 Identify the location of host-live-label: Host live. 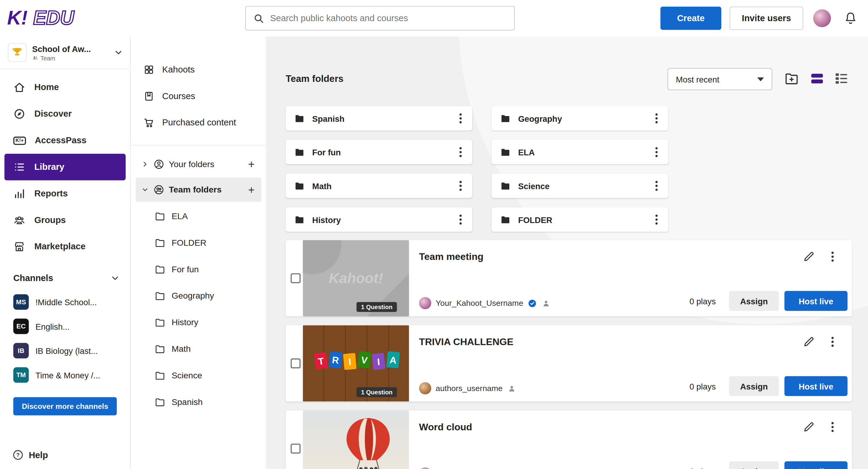
(816, 301).